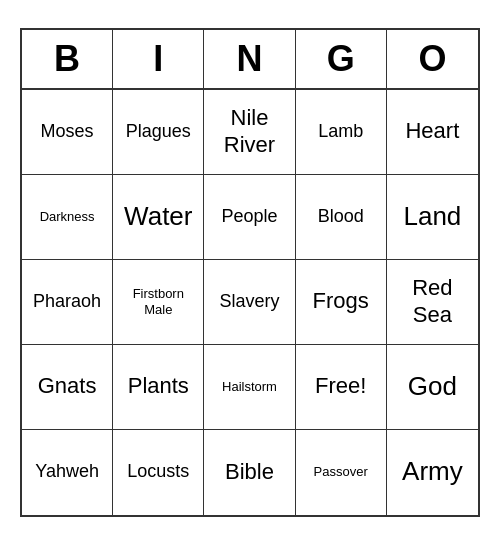  What do you see at coordinates (68, 59) in the screenshot?
I see `header-letter: B` at bounding box center [68, 59].